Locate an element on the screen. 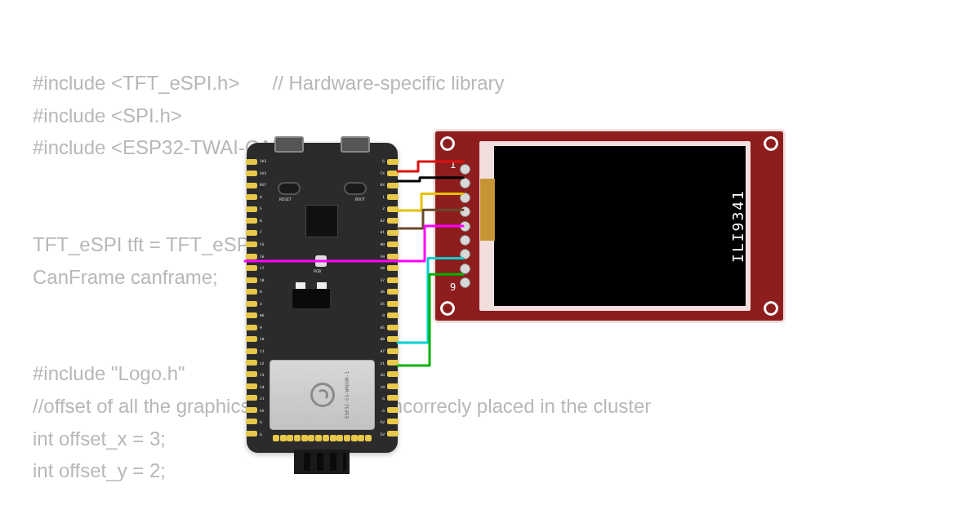 Image resolution: width=980 pixels, height=514 pixels. mcu-pin-label: 48 is located at coordinates (382, 339).